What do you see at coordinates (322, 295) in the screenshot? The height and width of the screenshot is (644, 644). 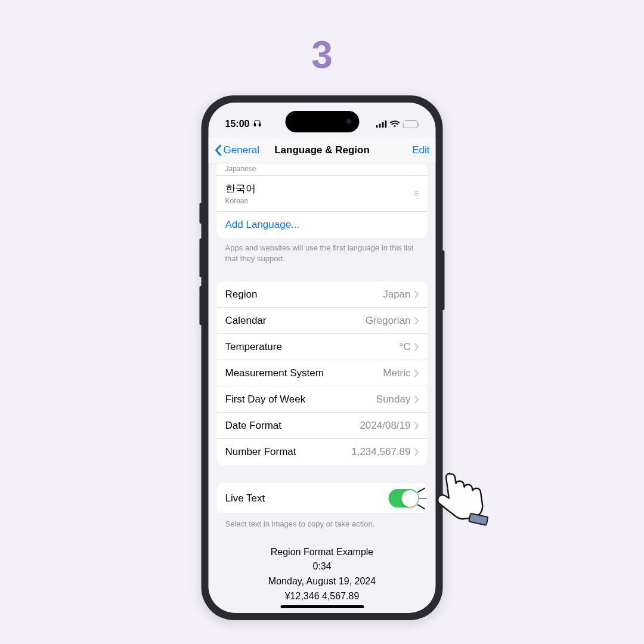 I see `region-row: Region Japan` at bounding box center [322, 295].